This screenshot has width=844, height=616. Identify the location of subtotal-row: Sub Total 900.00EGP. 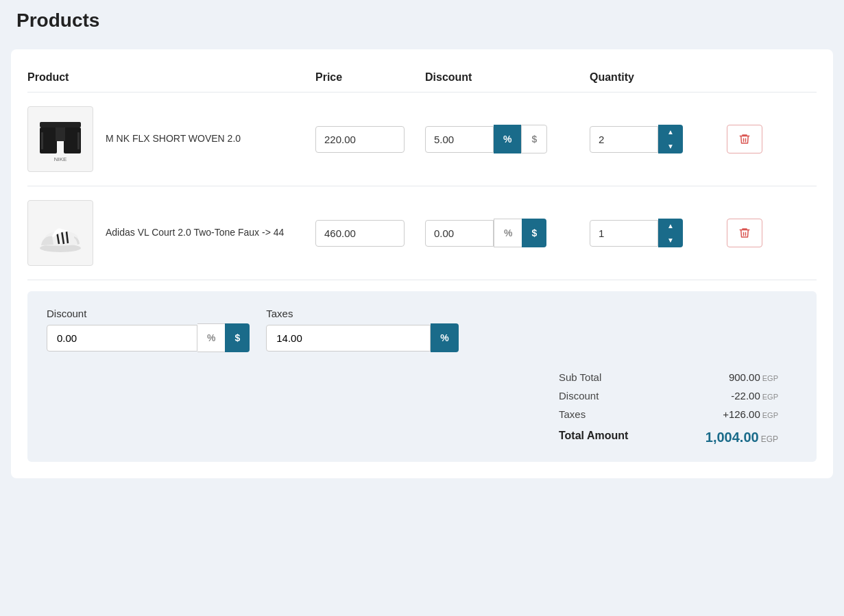
(641, 377).